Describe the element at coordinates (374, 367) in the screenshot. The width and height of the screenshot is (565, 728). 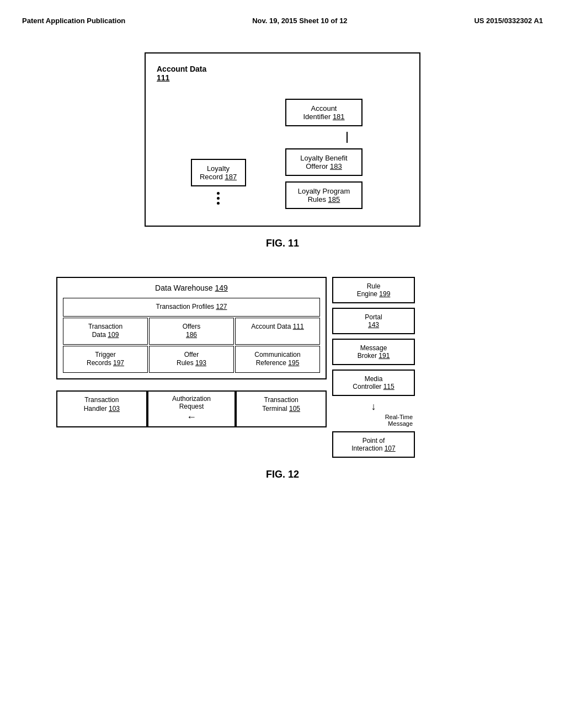
I see `fig12-right: Rule Engine 199 Portal 143 Message Broke…` at that location.